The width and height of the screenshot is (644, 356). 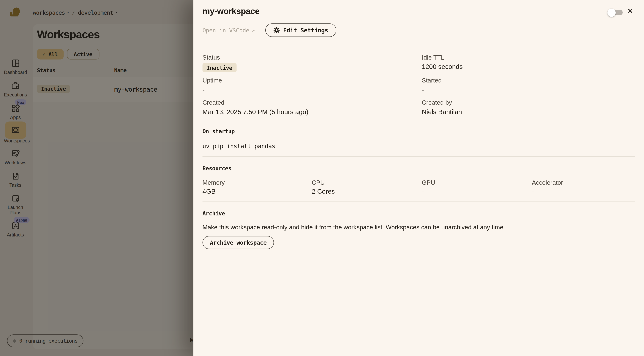 I want to click on resource-gpu: GPU -, so click(x=477, y=188).